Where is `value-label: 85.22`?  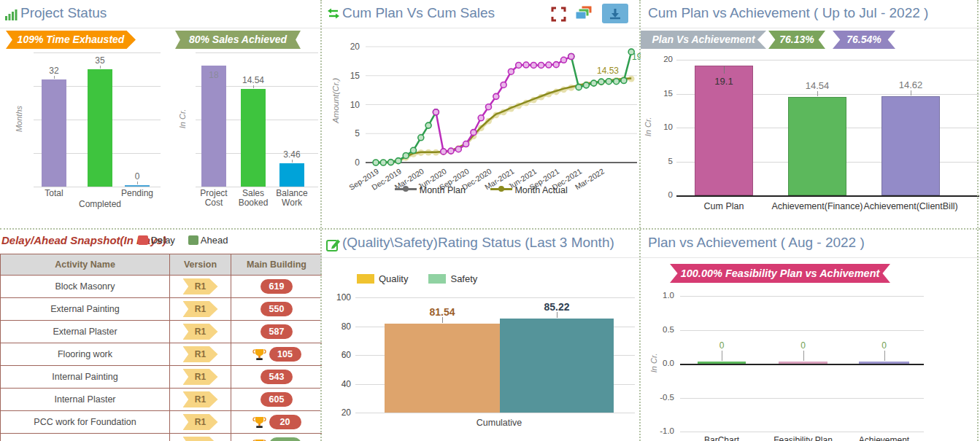
value-label: 85.22 is located at coordinates (557, 307).